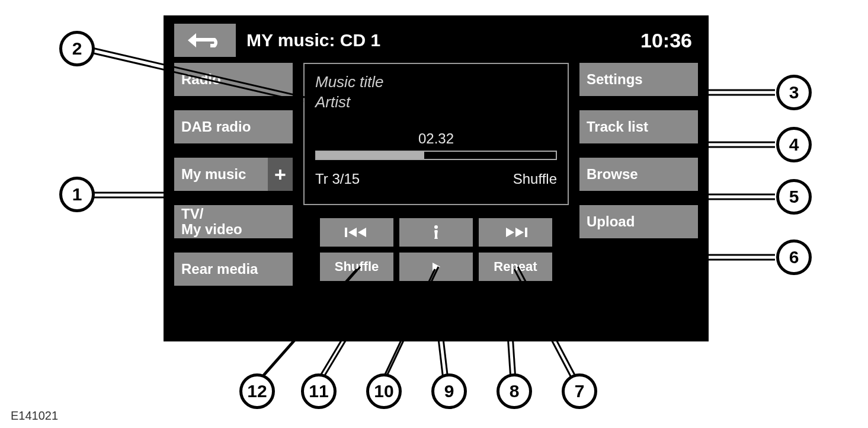  I want to click on elapsed-time: 02.32, so click(436, 139).